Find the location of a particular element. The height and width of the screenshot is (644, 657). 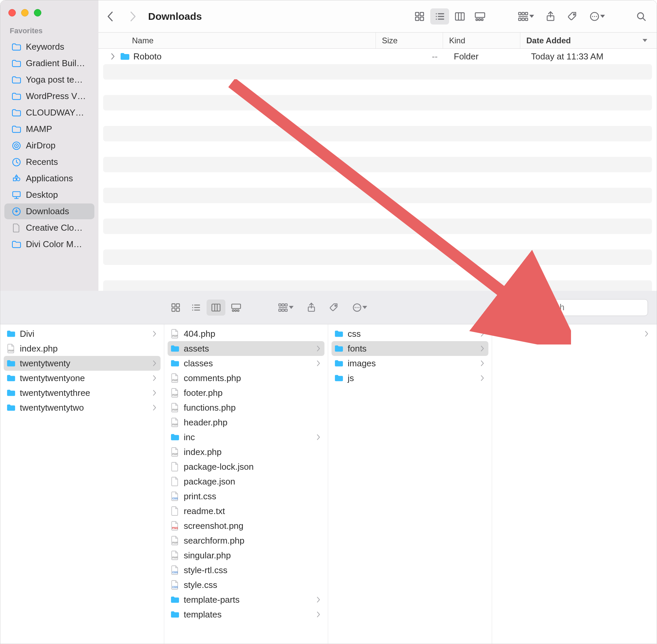

sidebar-item-label: Divi Color M… is located at coordinates (54, 244).